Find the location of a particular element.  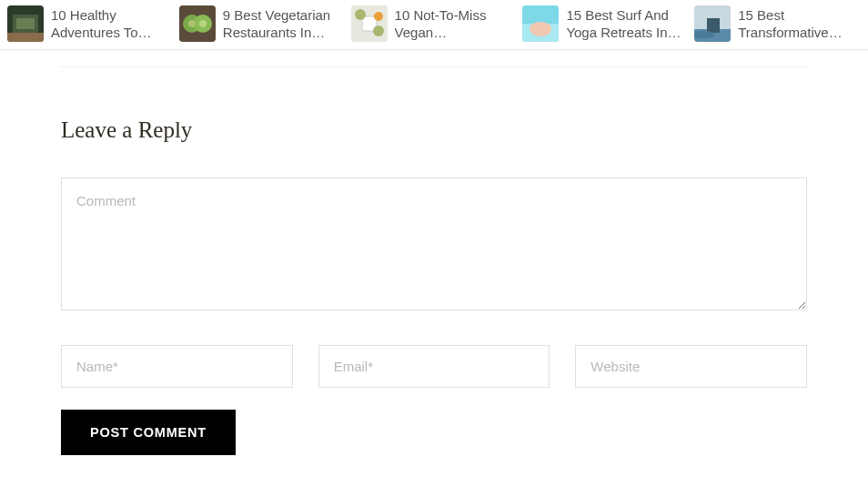

related-article-link: 10 Not-To-Miss Vegan… is located at coordinates (435, 24).